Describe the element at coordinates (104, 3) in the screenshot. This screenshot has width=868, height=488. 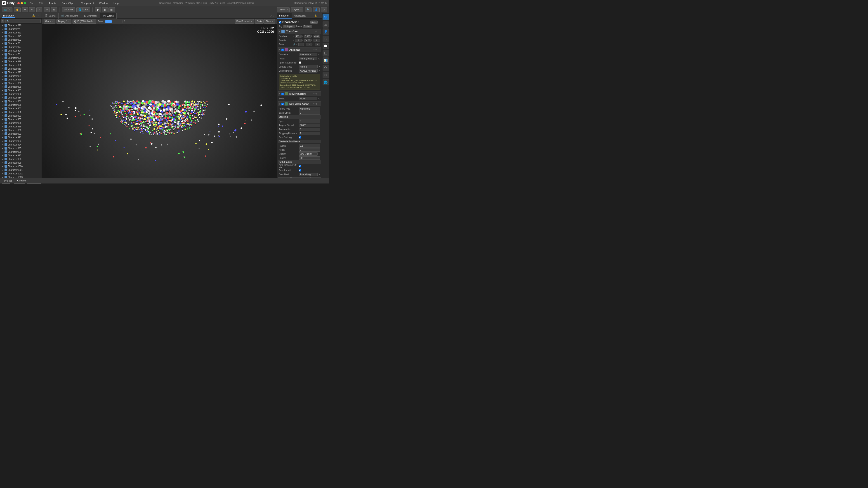
I see `menu-window: Window` at that location.